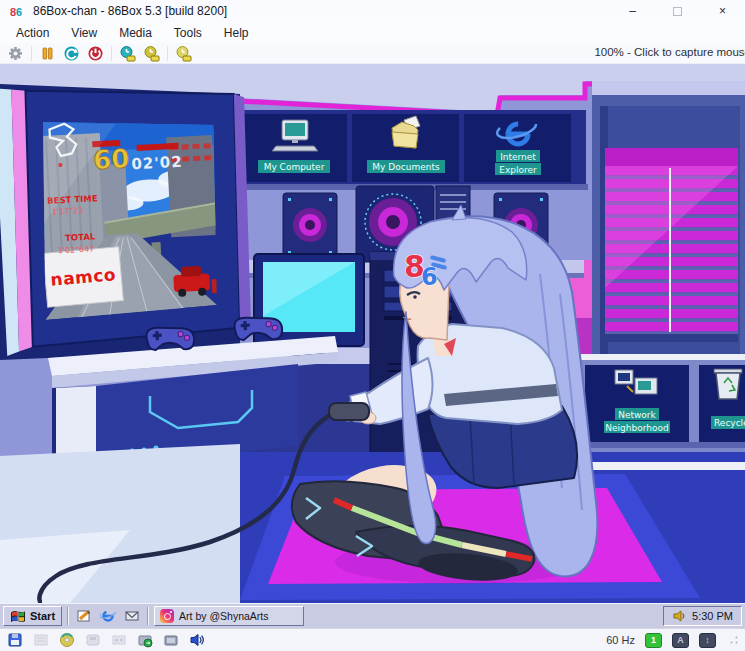 This screenshot has height=651, width=745. Describe the element at coordinates (349, 412) in the screenshot. I see `game-controller` at that location.